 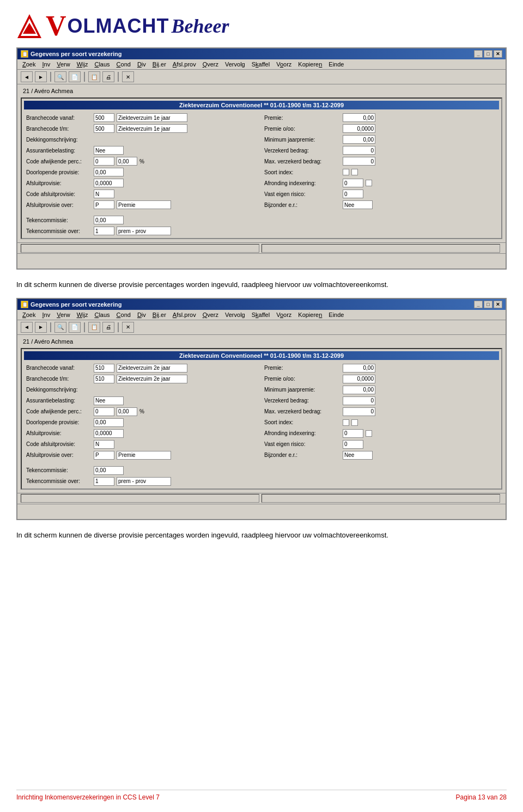 I want to click on w2-menu-qverz: Qverz, so click(x=210, y=315).